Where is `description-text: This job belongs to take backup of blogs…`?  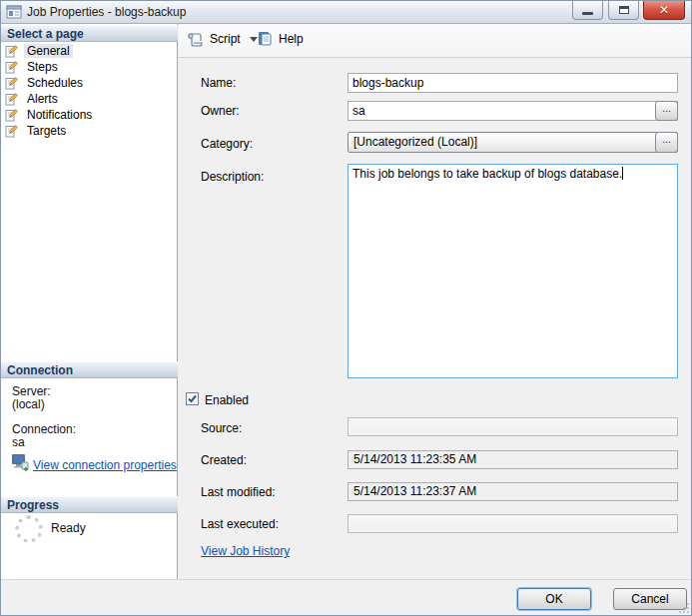
description-text: This job belongs to take backup of blogs… is located at coordinates (487, 174).